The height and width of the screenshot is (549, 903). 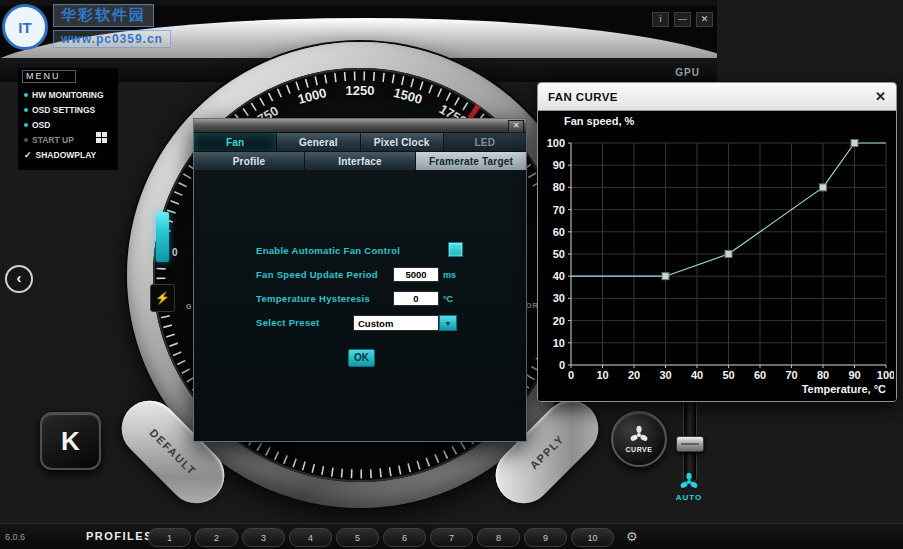 What do you see at coordinates (64, 110) in the screenshot?
I see `menu-item-label: OSD SETTINGS` at bounding box center [64, 110].